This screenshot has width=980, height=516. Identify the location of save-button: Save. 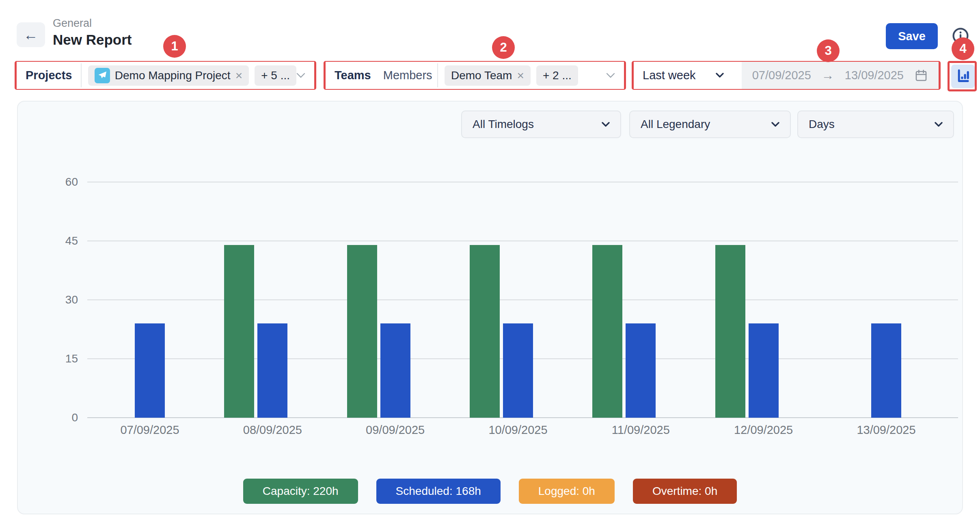
(912, 36).